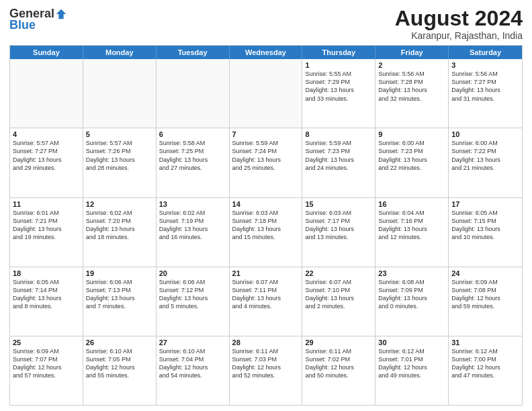 The width and height of the screenshot is (532, 411). I want to click on cell-info: Sunrise: 5:57 AM Sunset: 7:27 PM Dayligh…, so click(46, 156).